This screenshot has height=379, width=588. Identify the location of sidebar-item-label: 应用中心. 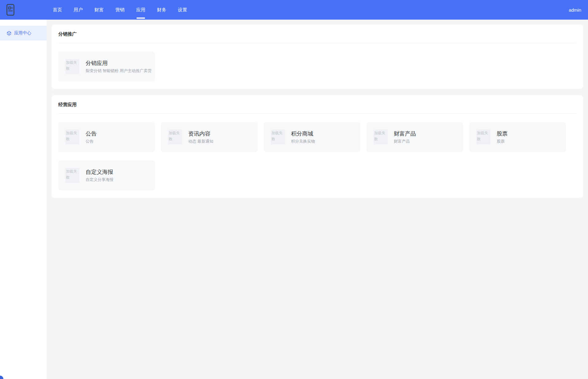
(23, 33).